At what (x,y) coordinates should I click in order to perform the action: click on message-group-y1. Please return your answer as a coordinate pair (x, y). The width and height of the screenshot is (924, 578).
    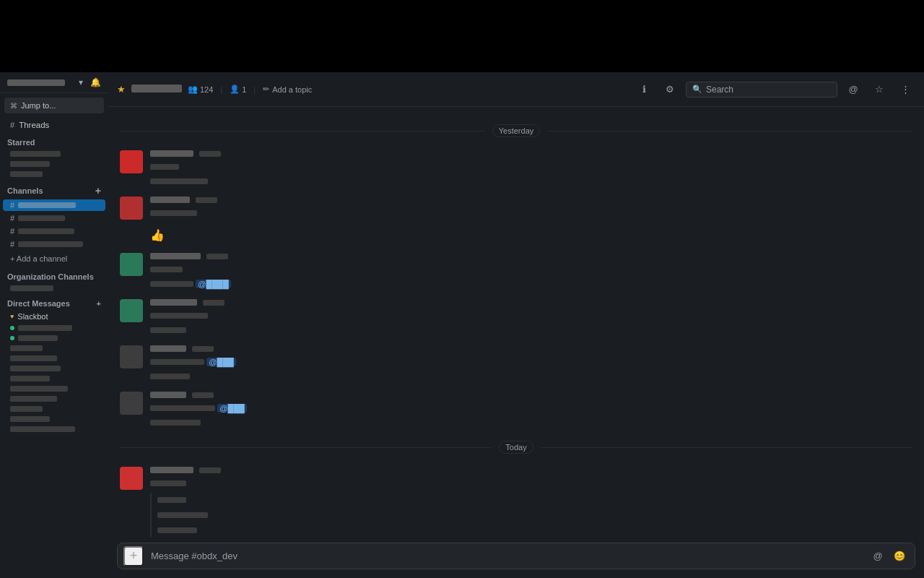
    Looking at the image, I should click on (516, 168).